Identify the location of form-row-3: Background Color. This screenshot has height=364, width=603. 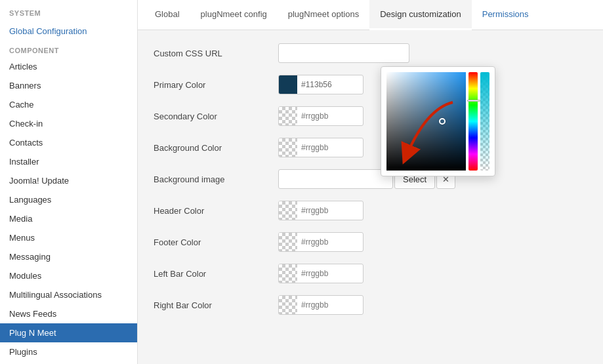
(370, 148).